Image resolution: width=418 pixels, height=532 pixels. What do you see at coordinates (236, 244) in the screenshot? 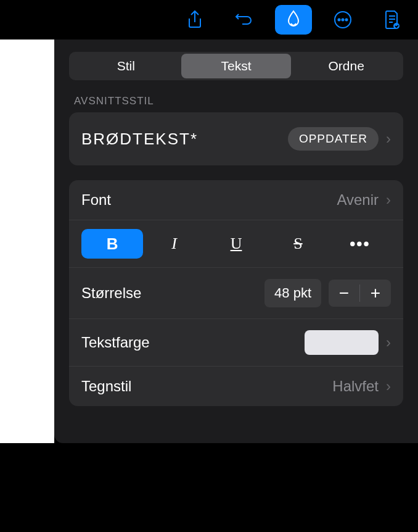
I see `underline-button: U` at bounding box center [236, 244].